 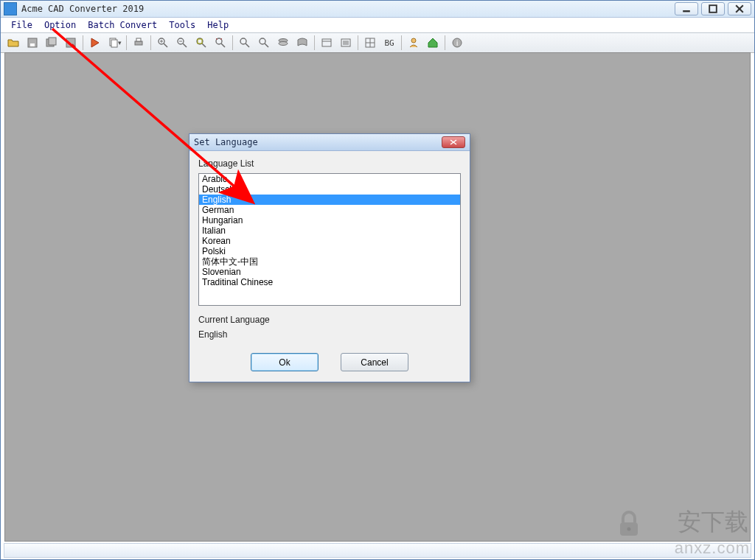 I want to click on language-item: Hungarian, so click(x=330, y=220).